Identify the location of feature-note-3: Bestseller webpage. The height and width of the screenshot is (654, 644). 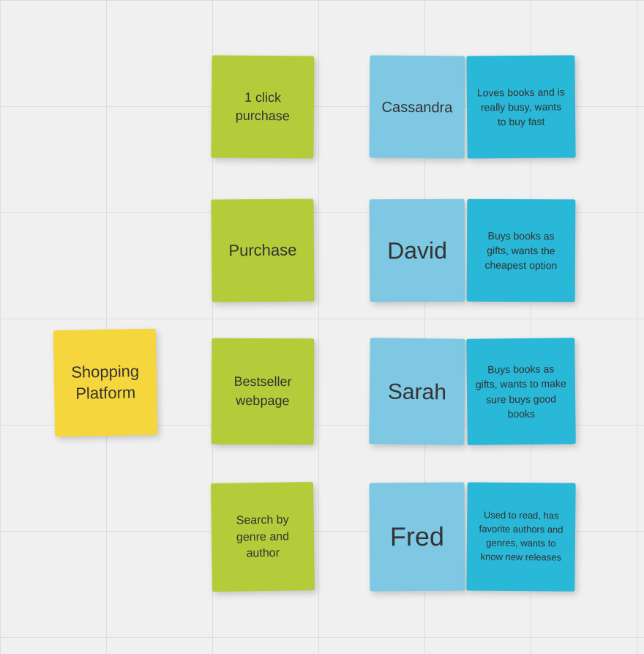
(263, 392).